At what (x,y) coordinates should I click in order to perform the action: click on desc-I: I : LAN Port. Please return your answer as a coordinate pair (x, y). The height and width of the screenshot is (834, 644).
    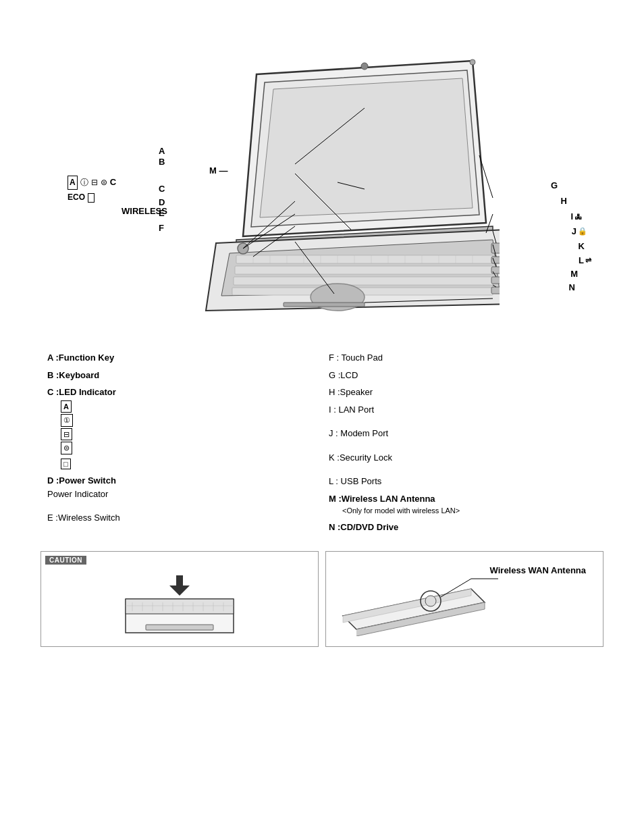
    Looking at the image, I should click on (463, 410).